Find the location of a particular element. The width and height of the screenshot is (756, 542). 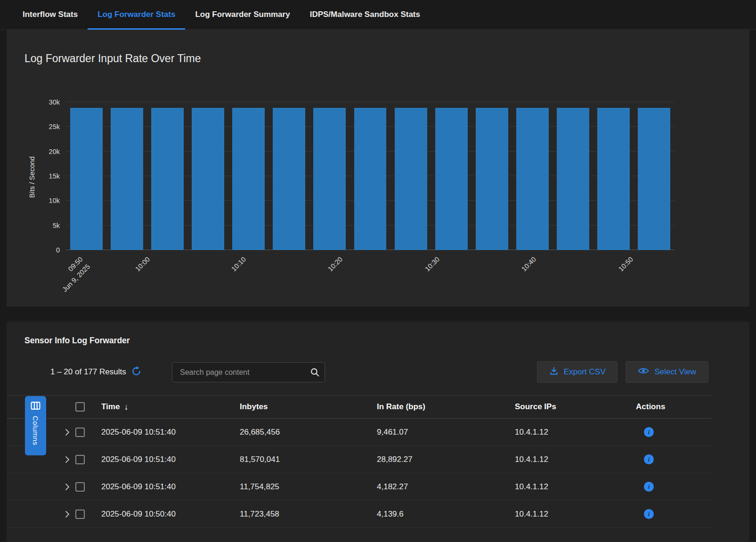

results-text: 1 – 20 of 177 Results is located at coordinates (89, 372).